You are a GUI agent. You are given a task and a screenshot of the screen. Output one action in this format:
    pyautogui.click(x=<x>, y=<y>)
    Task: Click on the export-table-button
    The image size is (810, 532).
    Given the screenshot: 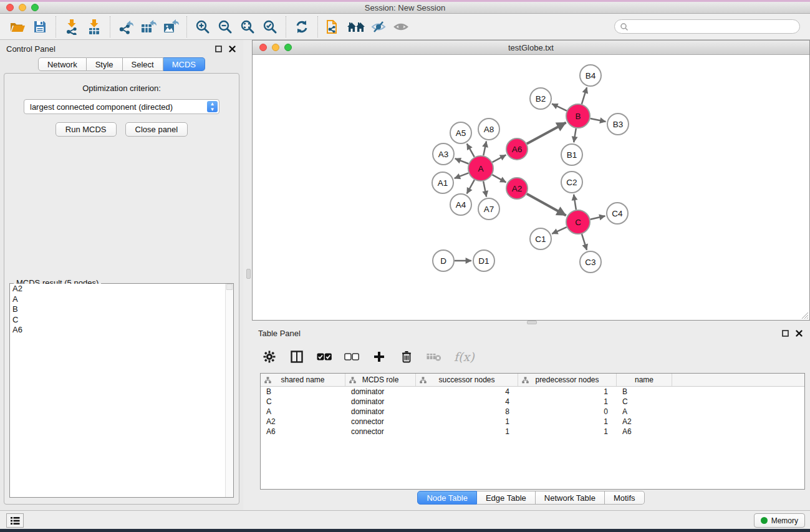 What is the action you would take?
    pyautogui.click(x=148, y=27)
    